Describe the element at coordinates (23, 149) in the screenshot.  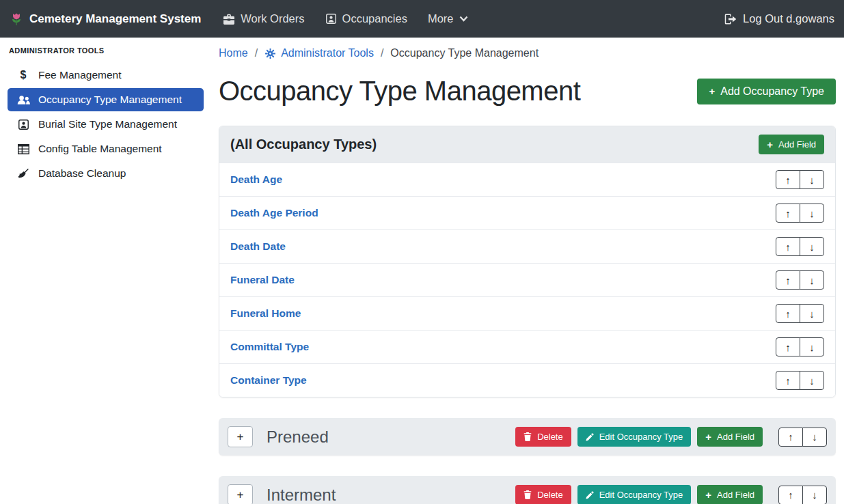
I see `table-icon` at that location.